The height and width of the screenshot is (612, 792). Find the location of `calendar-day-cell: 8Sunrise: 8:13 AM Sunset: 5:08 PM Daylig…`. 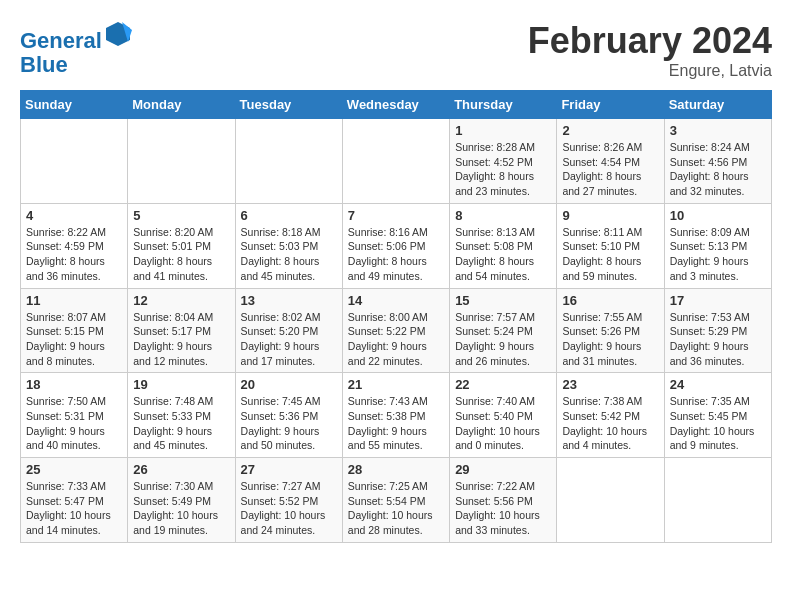

calendar-day-cell: 8Sunrise: 8:13 AM Sunset: 5:08 PM Daylig… is located at coordinates (504, 246).